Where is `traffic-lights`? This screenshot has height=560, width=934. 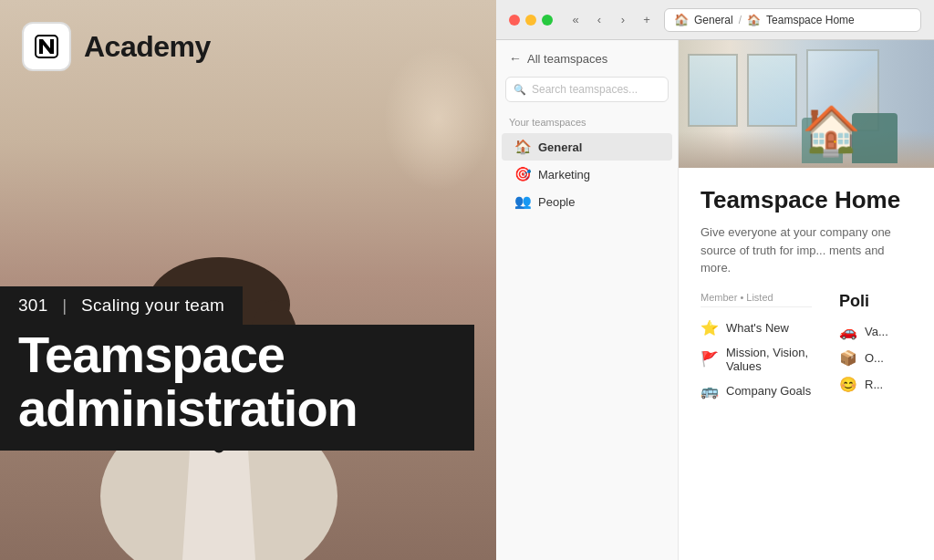 traffic-lights is located at coordinates (531, 20).